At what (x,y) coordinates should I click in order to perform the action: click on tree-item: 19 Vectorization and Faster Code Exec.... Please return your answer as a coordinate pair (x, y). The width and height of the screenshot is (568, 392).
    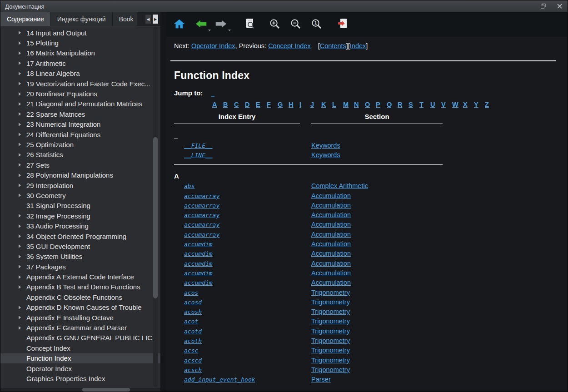
    Looking at the image, I should click on (80, 84).